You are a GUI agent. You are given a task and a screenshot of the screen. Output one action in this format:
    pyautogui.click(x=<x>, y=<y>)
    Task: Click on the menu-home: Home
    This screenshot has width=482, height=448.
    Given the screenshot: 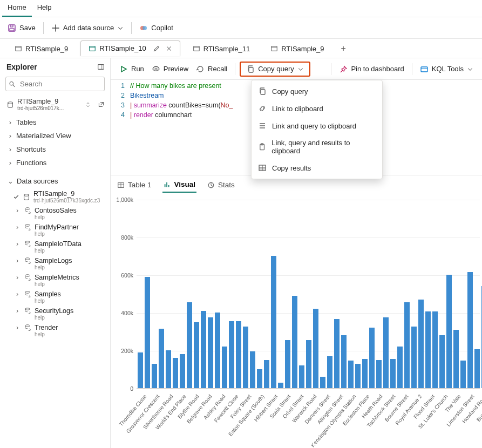 What is the action you would take?
    pyautogui.click(x=17, y=9)
    